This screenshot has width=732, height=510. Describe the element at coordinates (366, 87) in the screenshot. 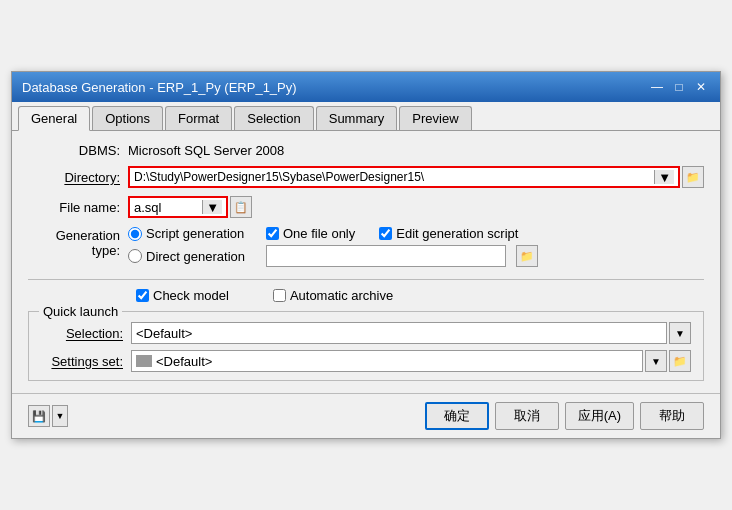

I see `title-bar: Database Generation - ERP_1_Py (ERP_1_Py…` at that location.